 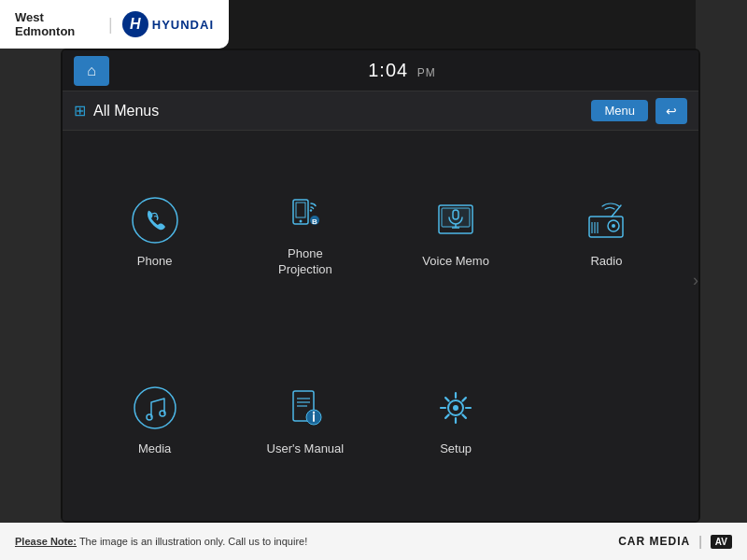 What do you see at coordinates (114, 24) in the screenshot?
I see `dealer-bar: West Edmonton | H HYUNDAI` at bounding box center [114, 24].